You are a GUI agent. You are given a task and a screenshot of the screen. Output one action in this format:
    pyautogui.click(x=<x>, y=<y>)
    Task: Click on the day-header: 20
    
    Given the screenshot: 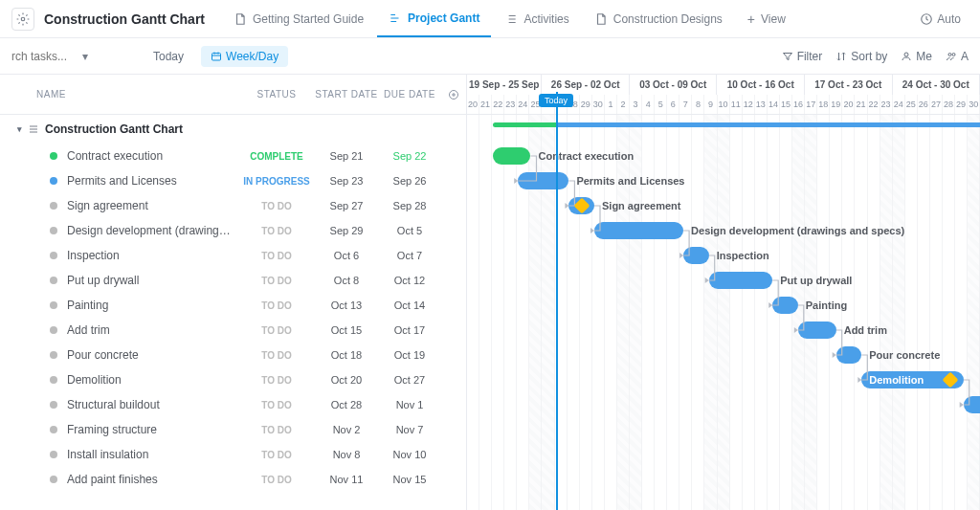 What is the action you would take?
    pyautogui.click(x=848, y=105)
    